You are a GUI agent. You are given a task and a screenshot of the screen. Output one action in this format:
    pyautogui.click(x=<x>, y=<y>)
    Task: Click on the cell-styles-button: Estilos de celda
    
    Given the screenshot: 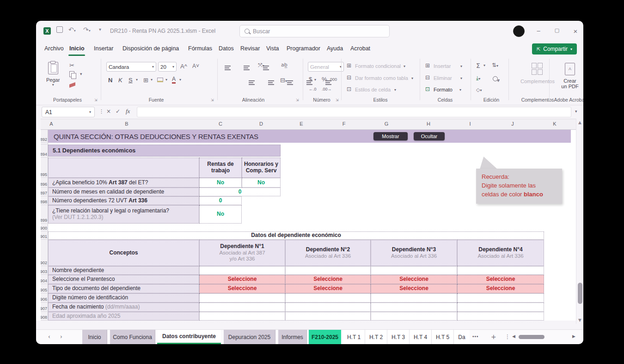 What is the action you would take?
    pyautogui.click(x=373, y=90)
    